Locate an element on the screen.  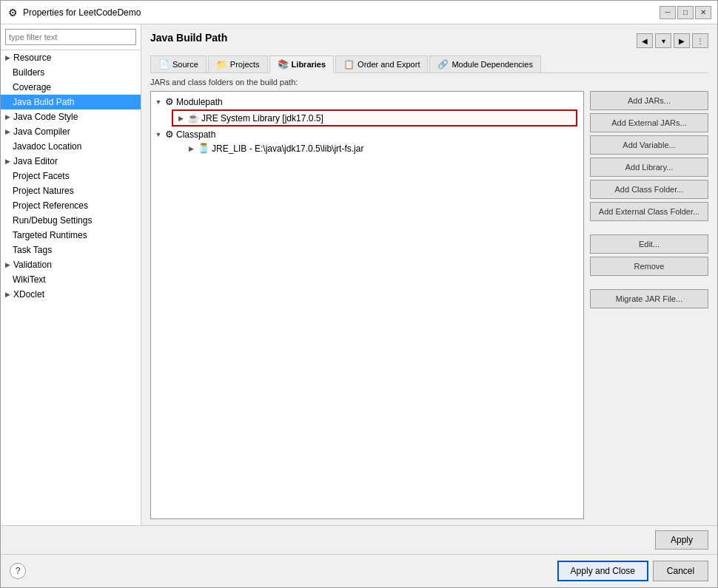
sidebar-item-label: Coverage is located at coordinates (32, 87).